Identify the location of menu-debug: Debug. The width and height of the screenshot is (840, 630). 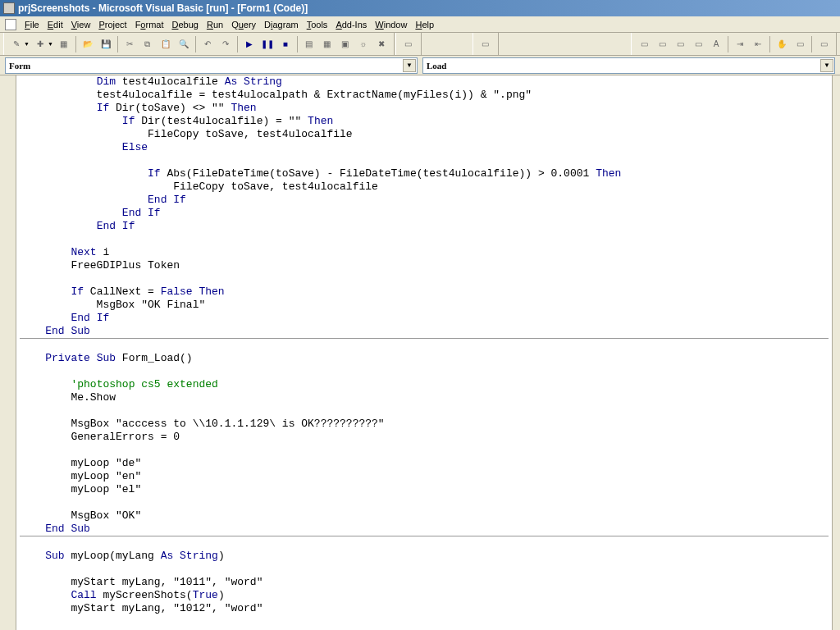
(185, 25).